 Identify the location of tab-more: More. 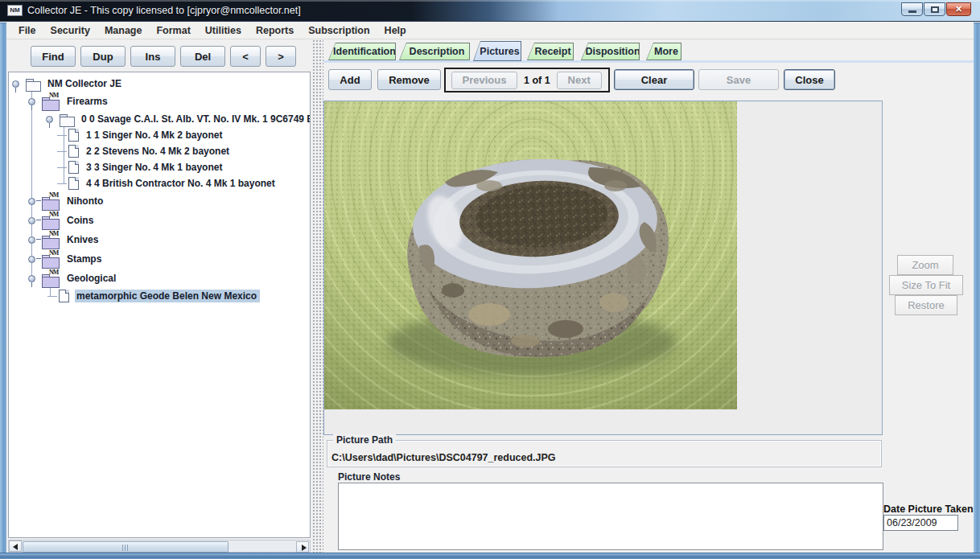
(664, 51).